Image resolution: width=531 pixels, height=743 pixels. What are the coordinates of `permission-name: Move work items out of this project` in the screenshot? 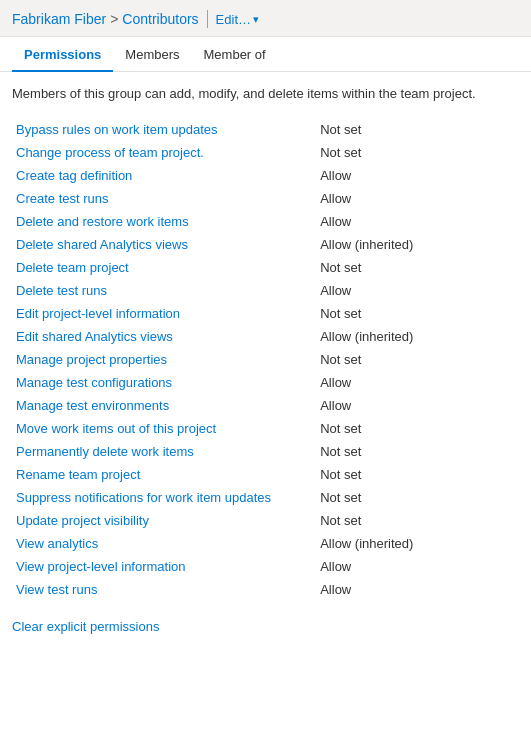 It's located at (164, 428).